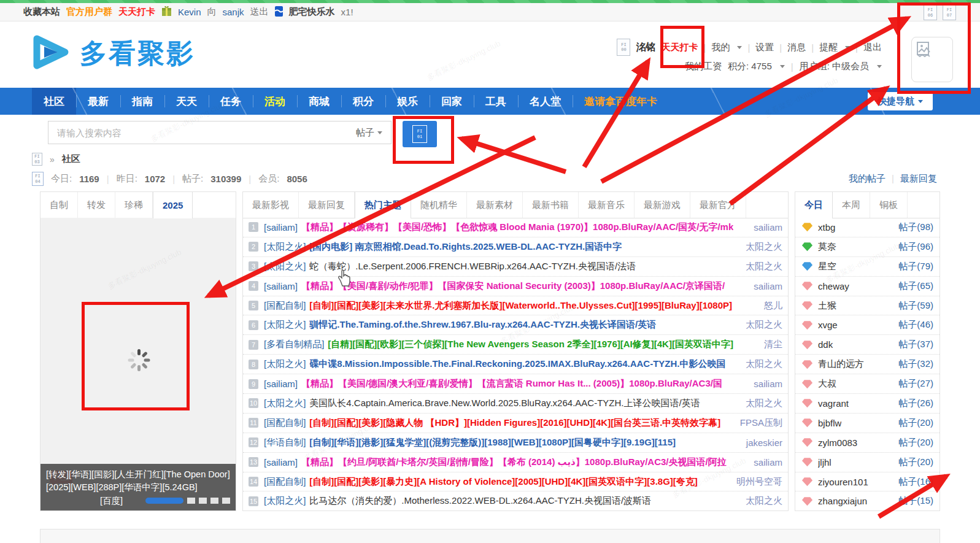  I want to click on top-poster-count-link: 帖子(15), so click(916, 501).